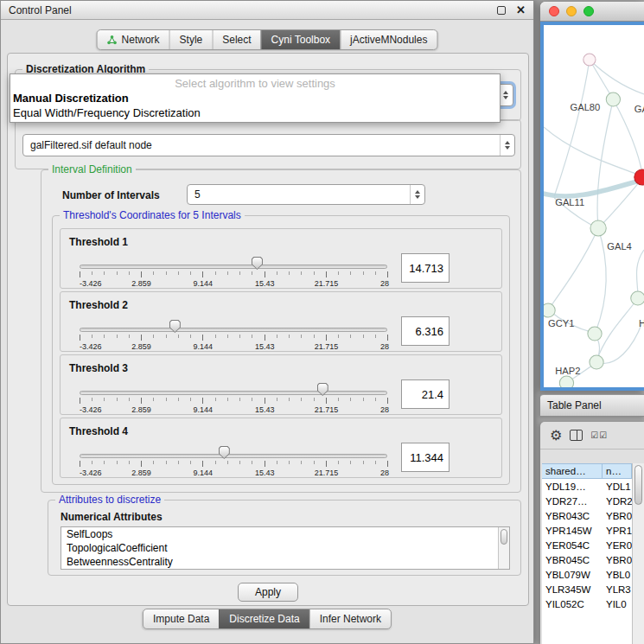 The width and height of the screenshot is (644, 644). What do you see at coordinates (599, 436) in the screenshot?
I see `select-columns-checkbox-icon: ☑☑` at bounding box center [599, 436].